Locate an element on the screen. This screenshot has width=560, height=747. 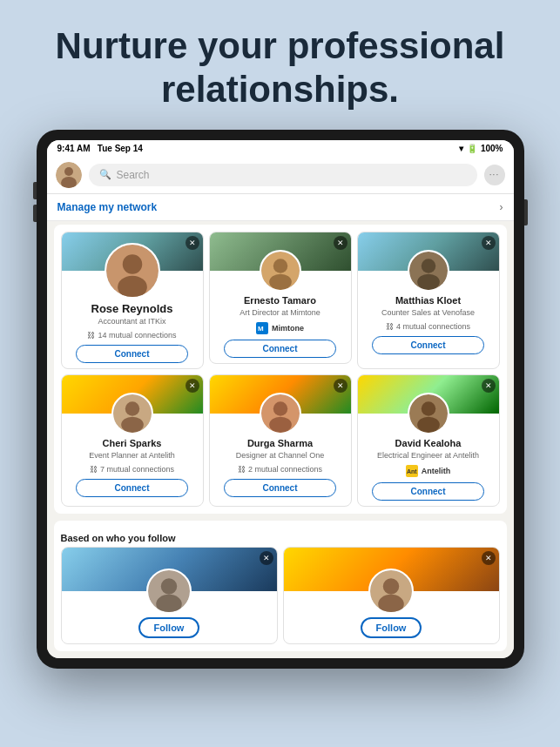
person-card-david: ✕ David Kealoha Electrical Engineer is located at coordinates (428, 441).